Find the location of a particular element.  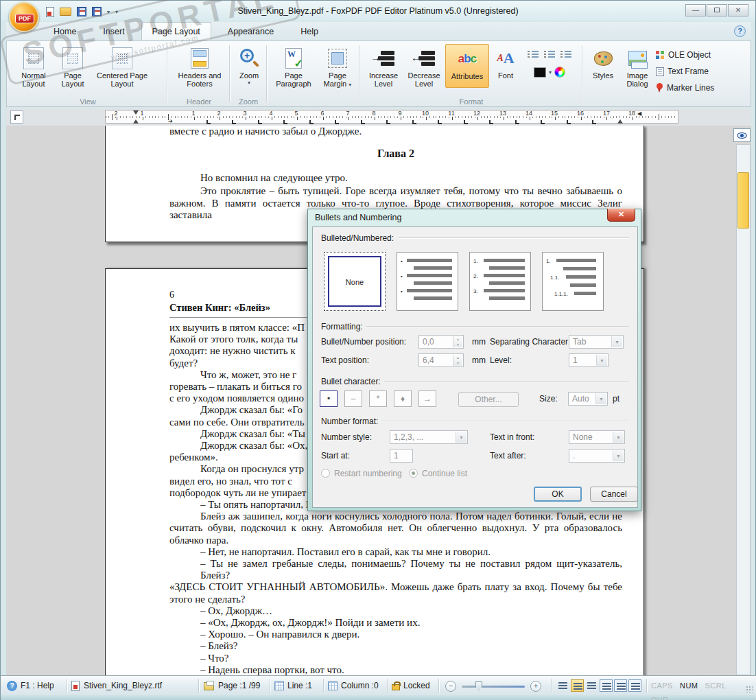

bullet-number-position-input: 0,0 ▲▼ is located at coordinates (441, 342).